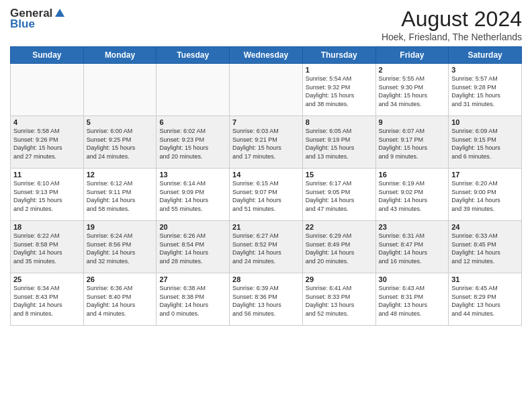 This screenshot has height=411, width=532. I want to click on calendar-cell: 29Sunrise: 6:41 AM Sunset: 8:33 PM Dayli…, so click(339, 300).